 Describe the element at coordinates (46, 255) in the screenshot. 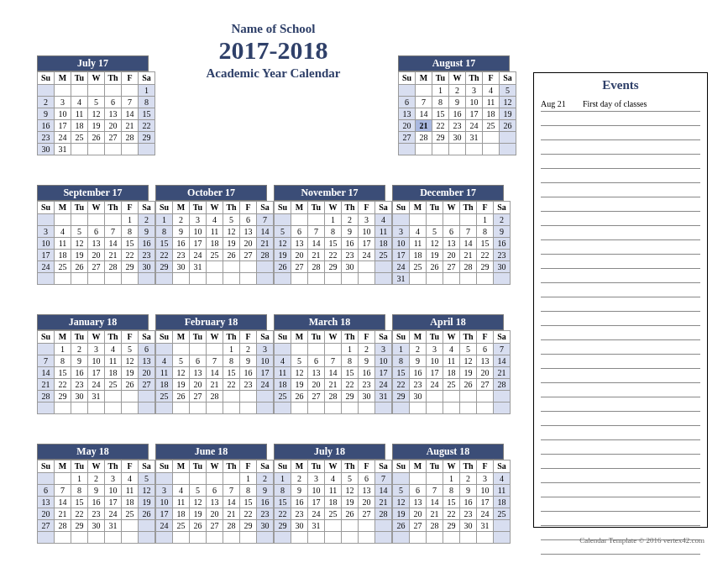

I see `day-cell: 17` at that location.